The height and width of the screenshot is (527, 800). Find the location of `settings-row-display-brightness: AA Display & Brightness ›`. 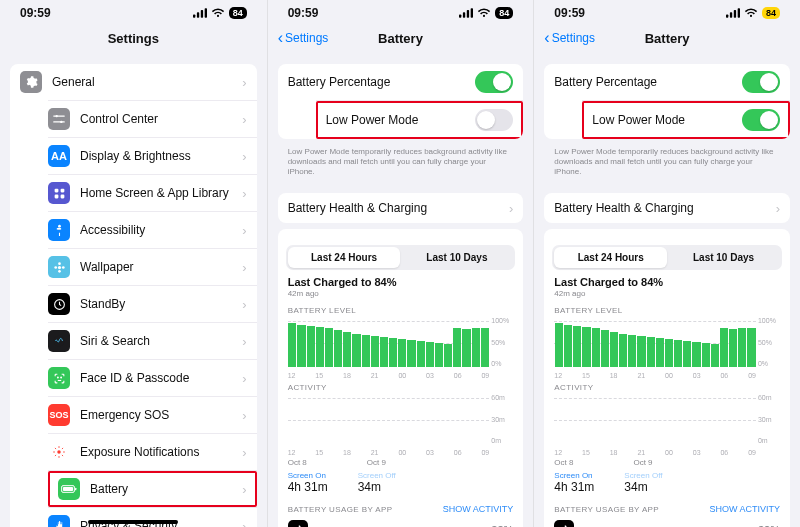

settings-row-display-brightness: AA Display & Brightness › is located at coordinates (152, 156).